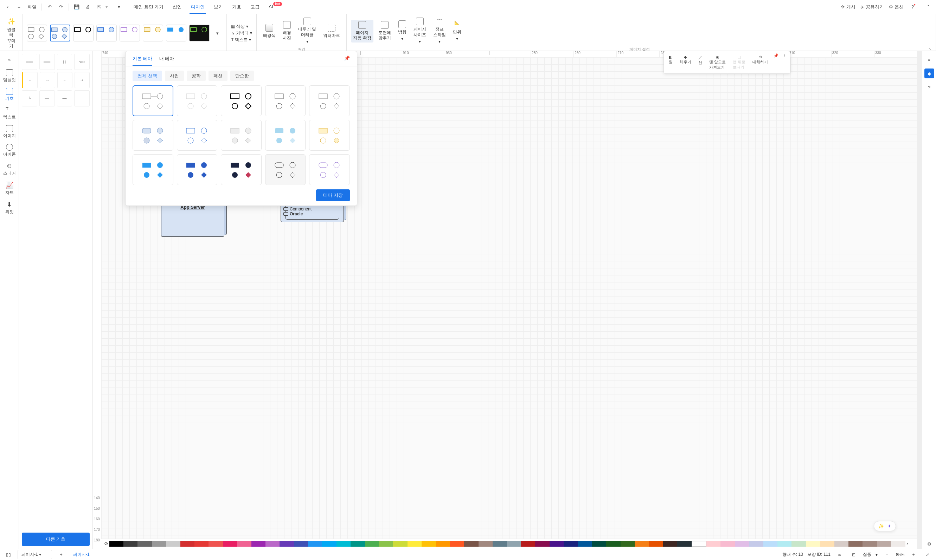 The width and height of the screenshot is (936, 560). Describe the element at coordinates (218, 76) in the screenshot. I see `filter-fashion: 패션` at that location.